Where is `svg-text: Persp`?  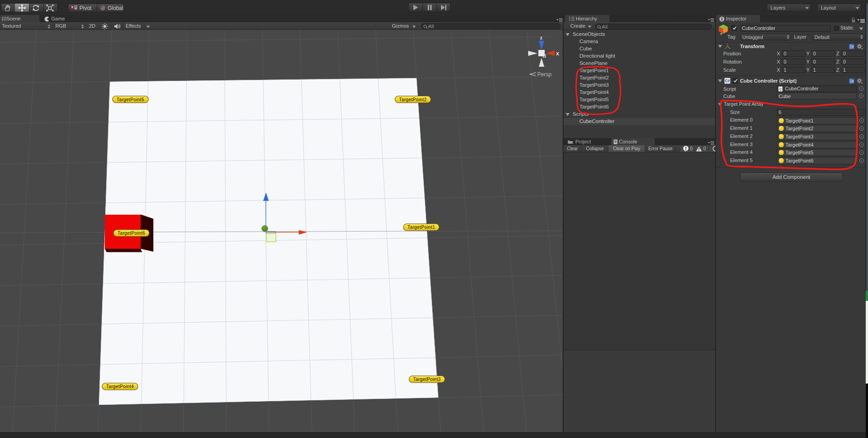 svg-text: Persp is located at coordinates (544, 74).